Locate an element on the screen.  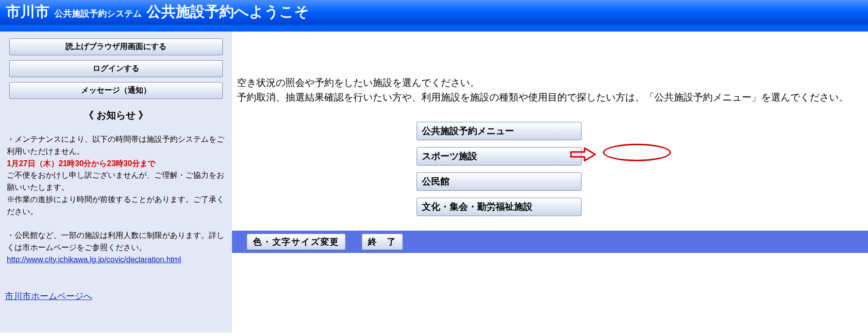
notice-text: ご不便をおかけし申し訳ございませんが、ご理解・ご協力をお願いいたします。 is located at coordinates (116, 182).